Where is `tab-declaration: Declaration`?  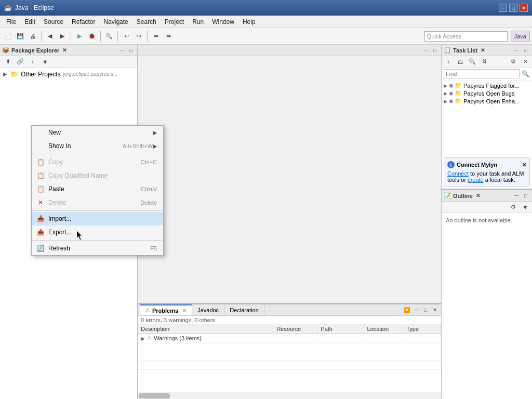 tab-declaration: Declaration is located at coordinates (244, 310).